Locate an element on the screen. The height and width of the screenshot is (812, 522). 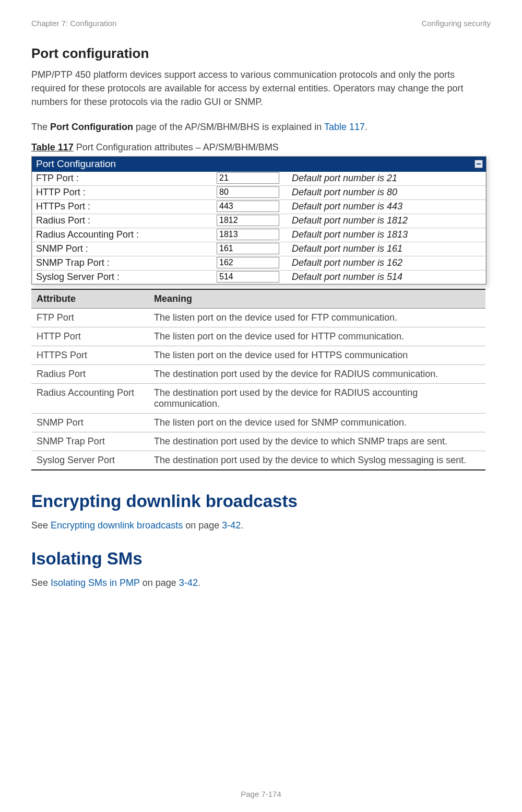
table-row: Radius Accounting Port The destination p… is located at coordinates (258, 399).